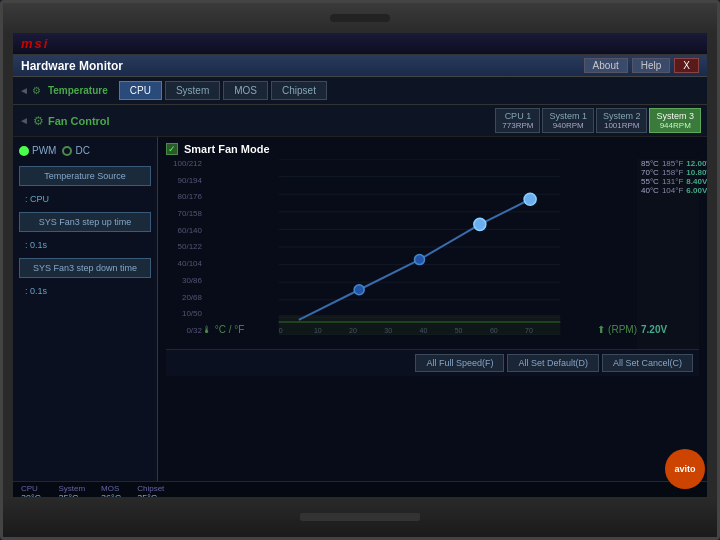  What do you see at coordinates (360, 489) in the screenshot?
I see `status-bar: CPU 39°C 102°F System 35°C 95°F MOS 36°C…` at bounding box center [360, 489].